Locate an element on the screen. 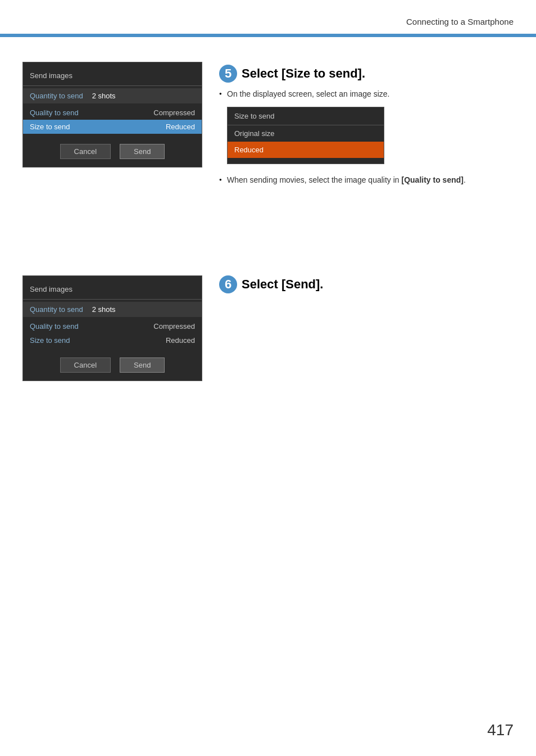  step5-heading: 5 Select [Size to send]. is located at coordinates (366, 74).